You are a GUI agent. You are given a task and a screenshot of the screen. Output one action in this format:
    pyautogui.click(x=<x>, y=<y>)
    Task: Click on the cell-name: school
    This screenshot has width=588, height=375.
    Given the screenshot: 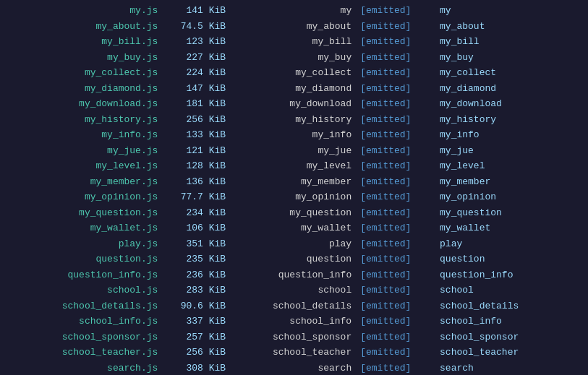 What is the action you would take?
    pyautogui.click(x=291, y=290)
    